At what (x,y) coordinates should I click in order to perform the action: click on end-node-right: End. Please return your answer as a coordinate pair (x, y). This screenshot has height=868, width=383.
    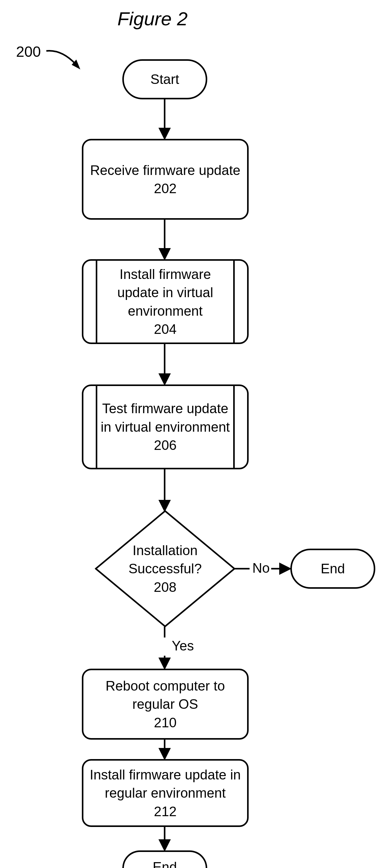
    Looking at the image, I should click on (333, 569).